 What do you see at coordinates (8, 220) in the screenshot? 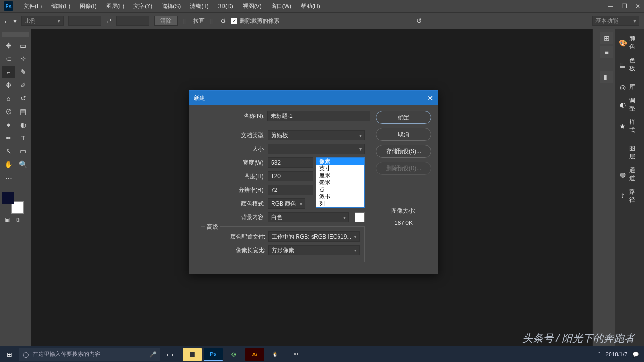
I see `quickmask-icon: ▣` at bounding box center [8, 220].